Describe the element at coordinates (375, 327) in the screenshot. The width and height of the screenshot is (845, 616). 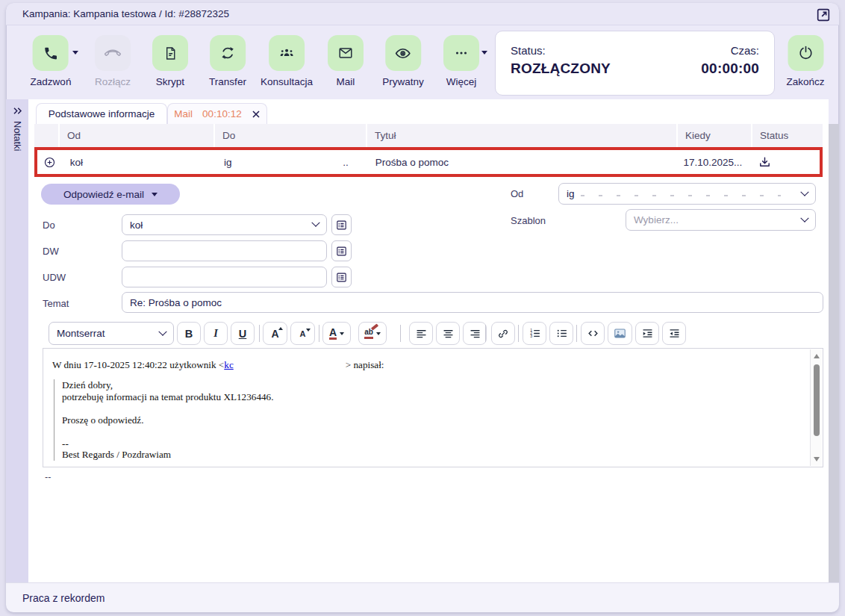
I see `marker-pen-icon` at that location.